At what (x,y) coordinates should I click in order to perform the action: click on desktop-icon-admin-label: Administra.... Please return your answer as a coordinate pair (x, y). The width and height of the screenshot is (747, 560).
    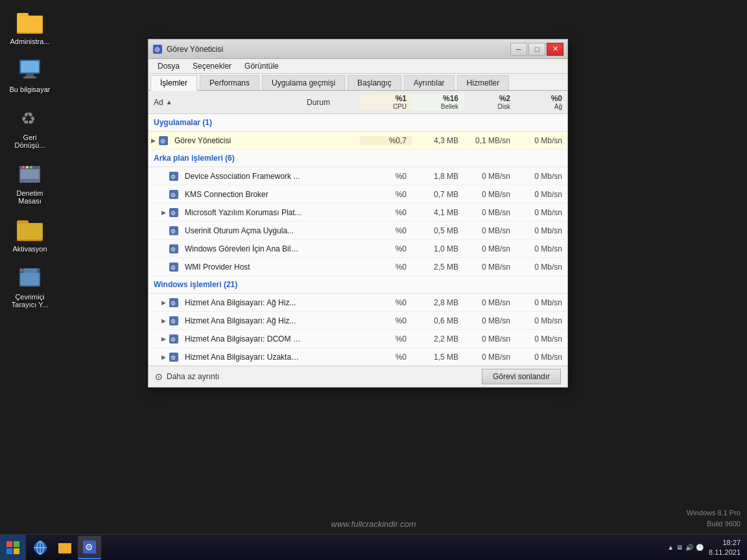
    Looking at the image, I should click on (30, 41).